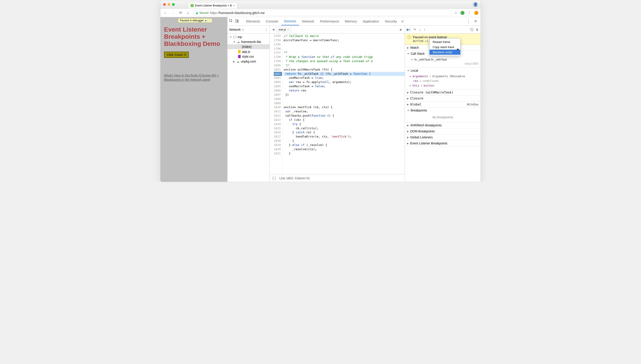  What do you see at coordinates (194, 100) in the screenshot?
I see `page-viewport: Paused in debugger ▶| ↷ Event Listener B…` at bounding box center [194, 100].